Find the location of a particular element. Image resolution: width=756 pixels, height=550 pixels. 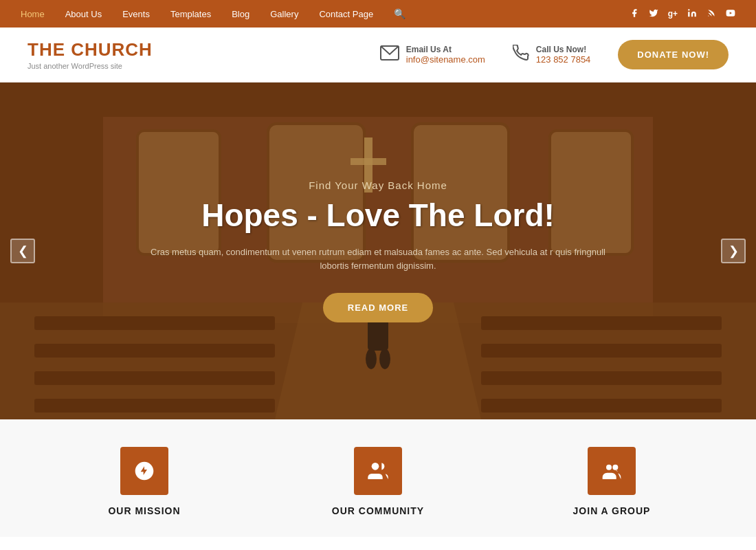

nav-home: Home is located at coordinates (33, 14).